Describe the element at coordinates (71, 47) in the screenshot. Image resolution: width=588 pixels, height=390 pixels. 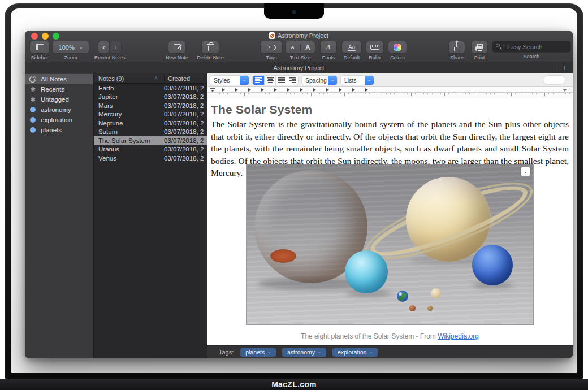
I see `zoom-button: 100% ⌄` at that location.